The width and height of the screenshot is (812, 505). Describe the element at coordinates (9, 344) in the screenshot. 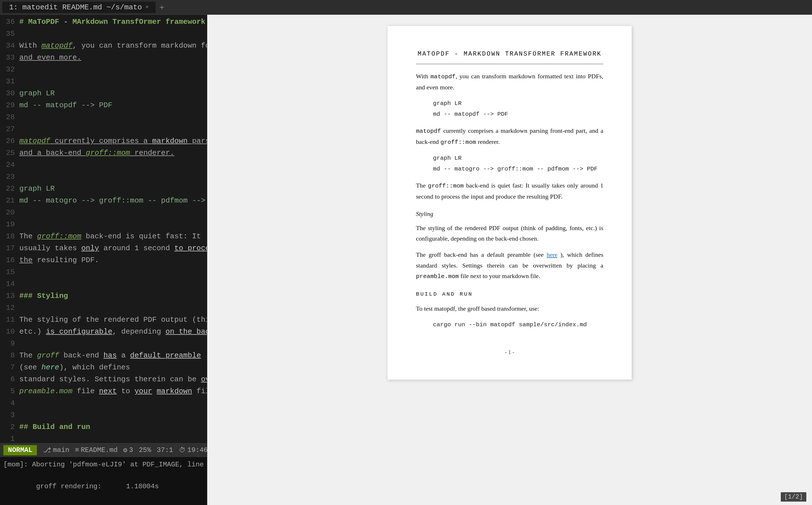

I see `line-number: 9` at that location.